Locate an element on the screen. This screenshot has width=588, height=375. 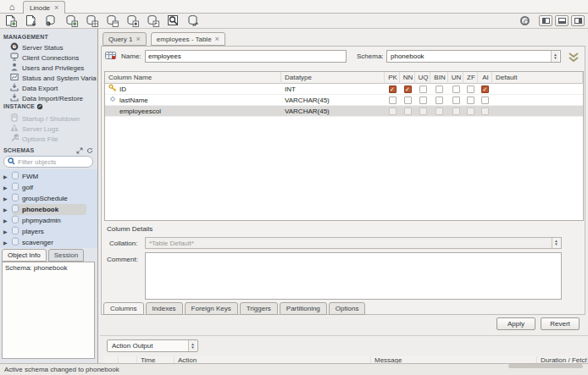
datatype-cell: VARCHAR(45) is located at coordinates (333, 112).